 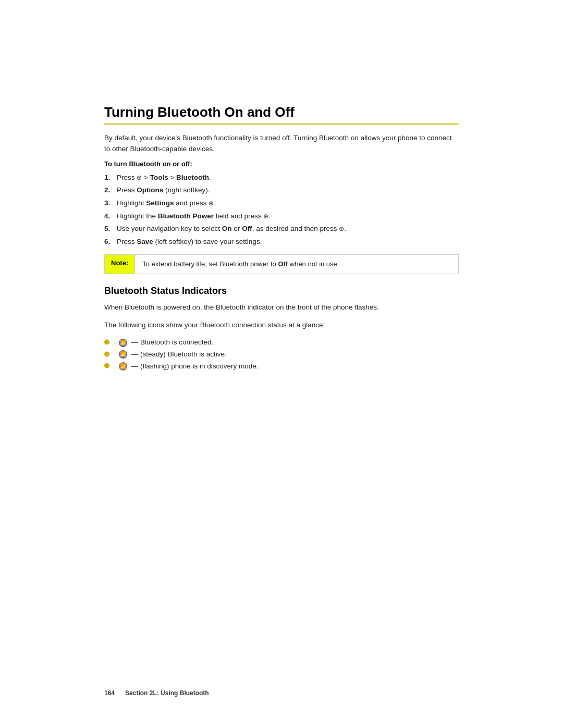 What do you see at coordinates (282, 144) in the screenshot?
I see `intro-paragraph: By default, your device's Bluetooth func…` at bounding box center [282, 144].